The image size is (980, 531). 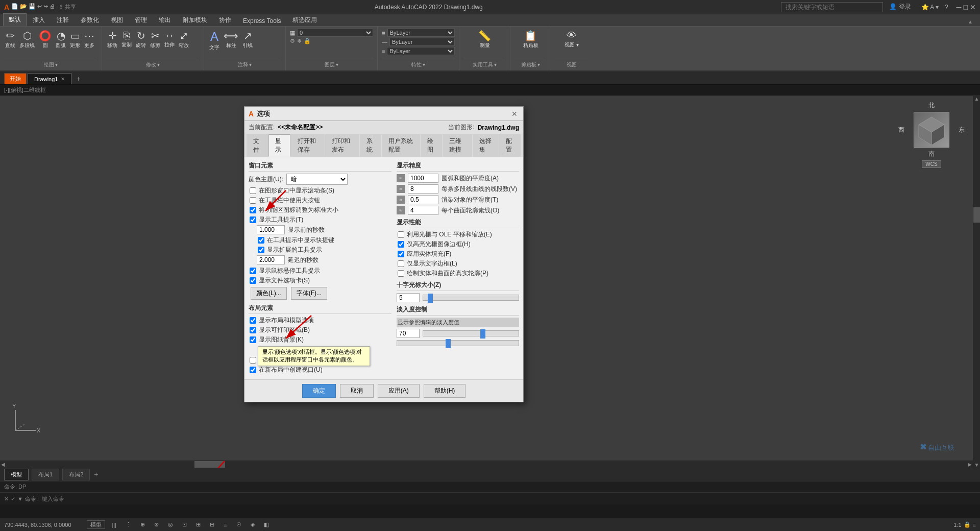 I want to click on help-icon: ?, so click(x=946, y=7).